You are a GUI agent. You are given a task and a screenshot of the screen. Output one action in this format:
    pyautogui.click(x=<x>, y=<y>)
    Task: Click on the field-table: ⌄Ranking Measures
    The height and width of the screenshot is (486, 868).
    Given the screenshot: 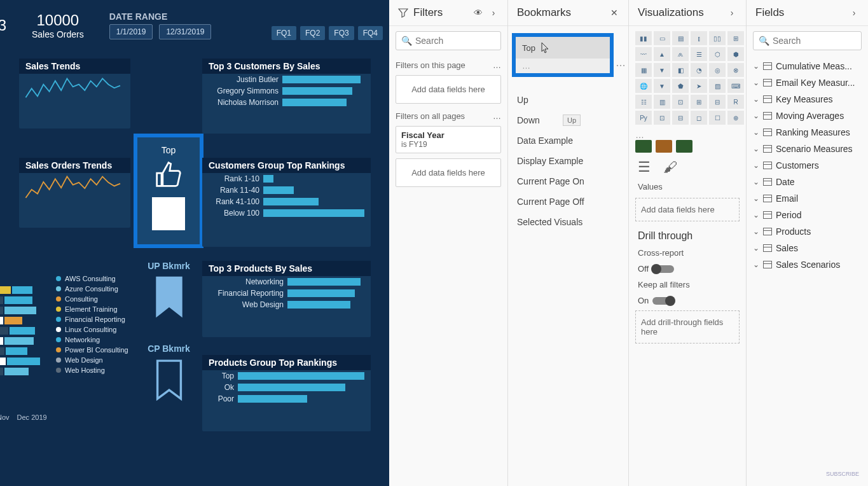 What is the action you would take?
    pyautogui.click(x=808, y=132)
    